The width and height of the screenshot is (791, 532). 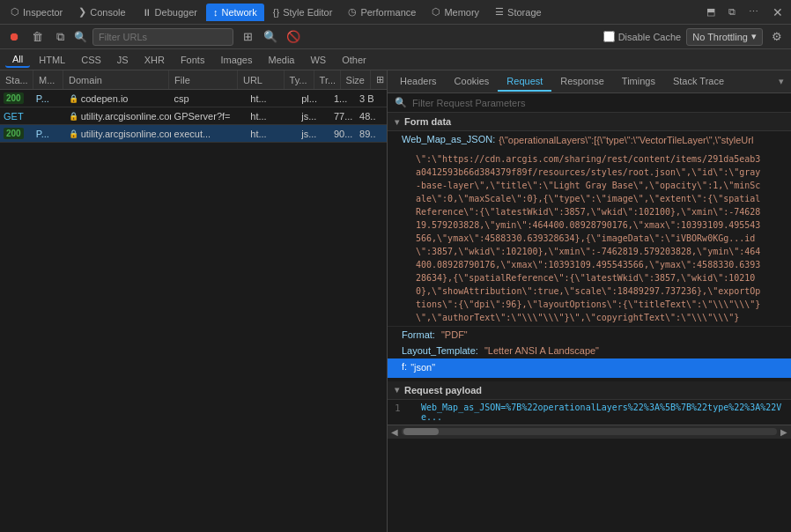 I want to click on row1-tr: 1..., so click(x=344, y=99).